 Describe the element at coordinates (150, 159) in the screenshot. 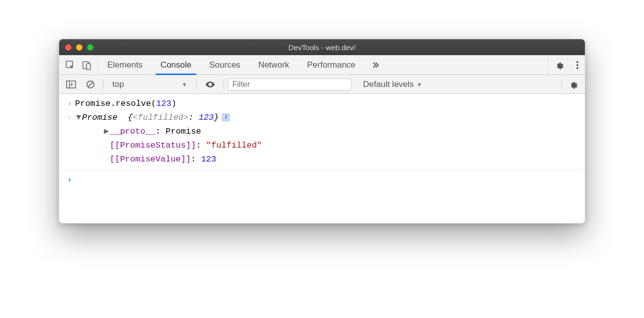

I see `property-key: [[PromiseValue]]` at that location.